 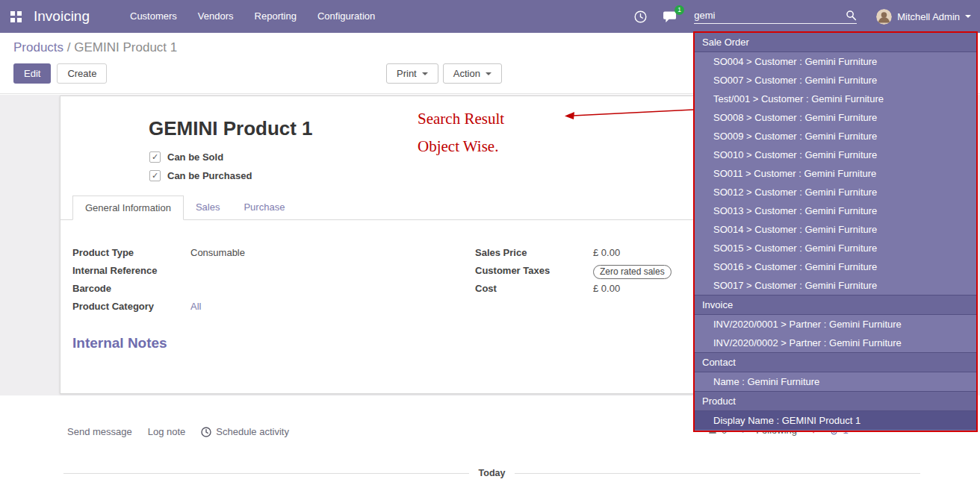 I want to click on annotation-line1: Search Result, so click(x=461, y=119).